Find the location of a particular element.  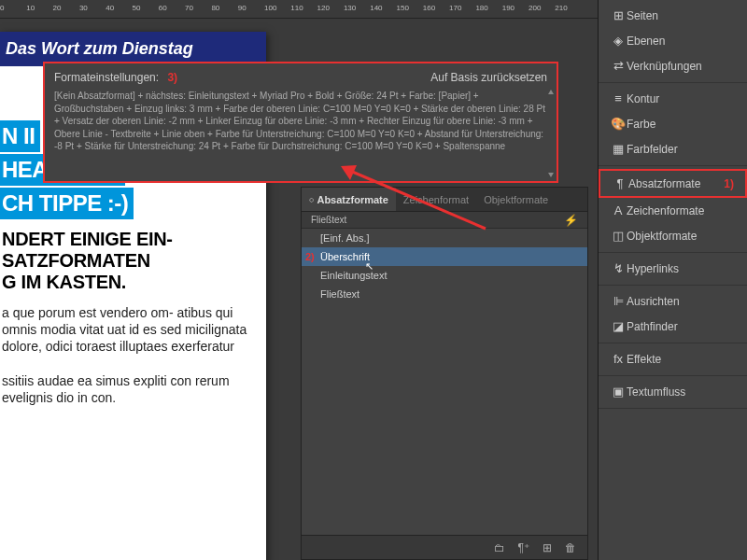

side-panel-group: ↯Hyperlinks is located at coordinates (672, 269).